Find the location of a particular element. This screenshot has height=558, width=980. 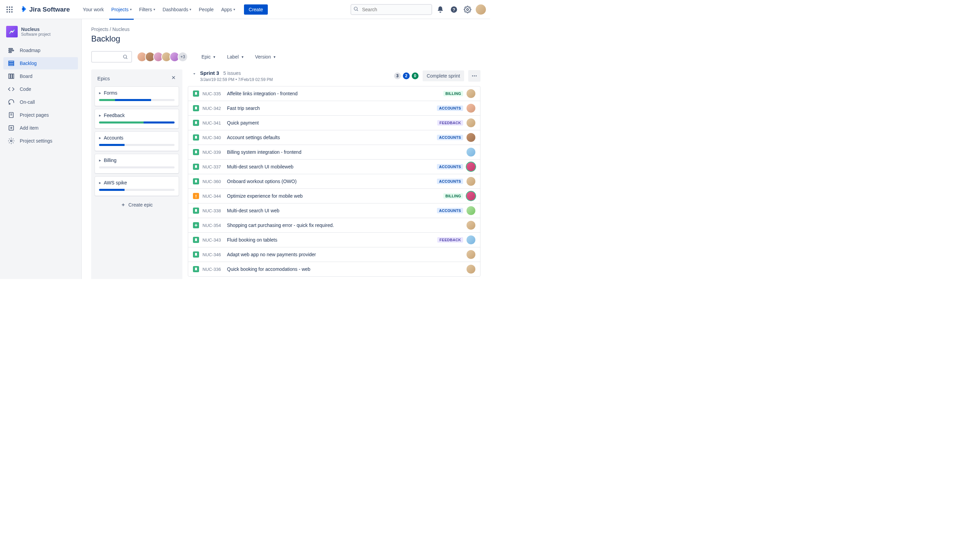

issue-row: NUC-344Optimize experience for mobile we… is located at coordinates (334, 196).